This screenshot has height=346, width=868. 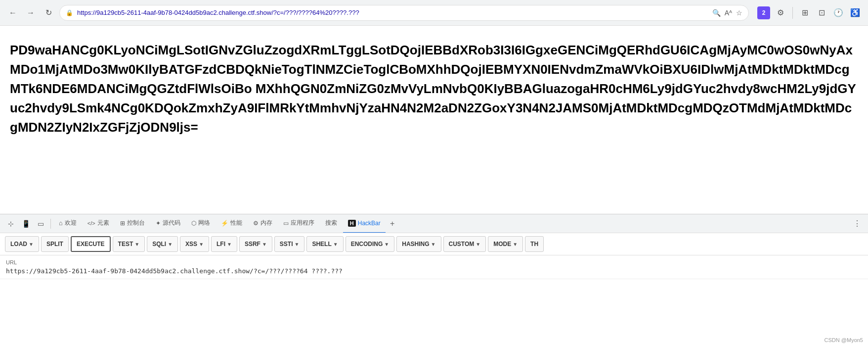 What do you see at coordinates (162, 244) in the screenshot?
I see `sqli-button: SQLI ▼` at bounding box center [162, 244].